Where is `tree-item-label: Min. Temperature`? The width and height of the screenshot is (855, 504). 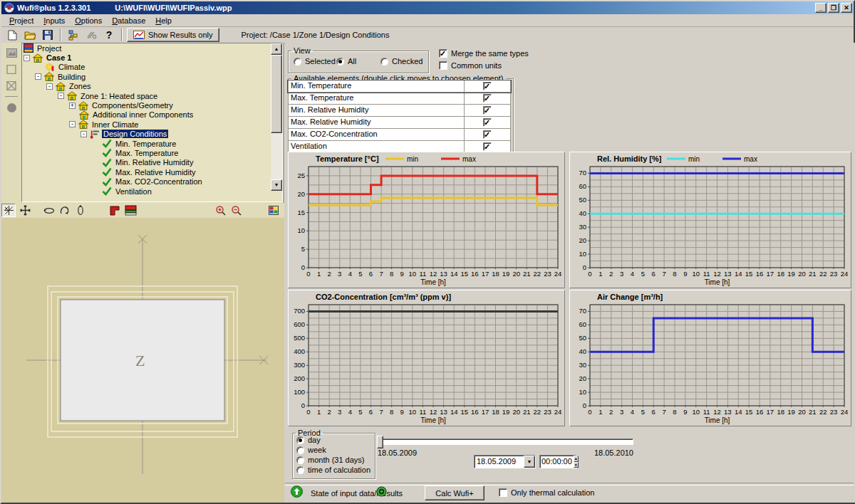
tree-item-label: Min. Temperature is located at coordinates (145, 144).